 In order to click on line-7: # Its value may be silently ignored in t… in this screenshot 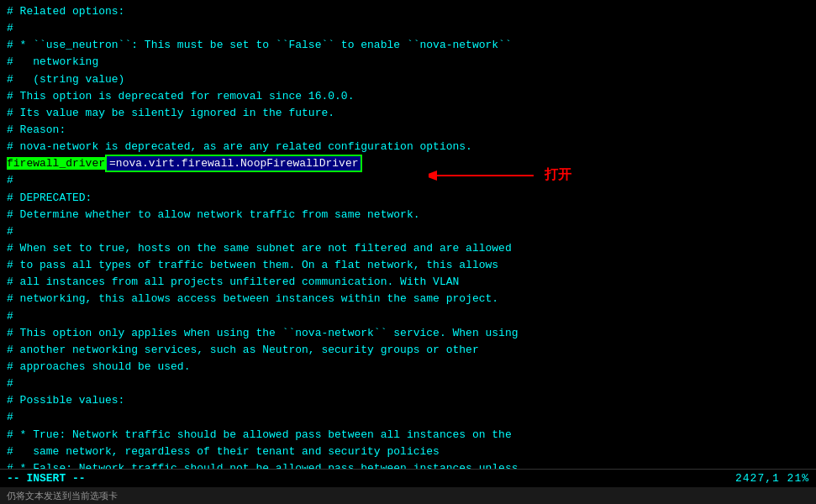, I will do `click(408, 113)`.